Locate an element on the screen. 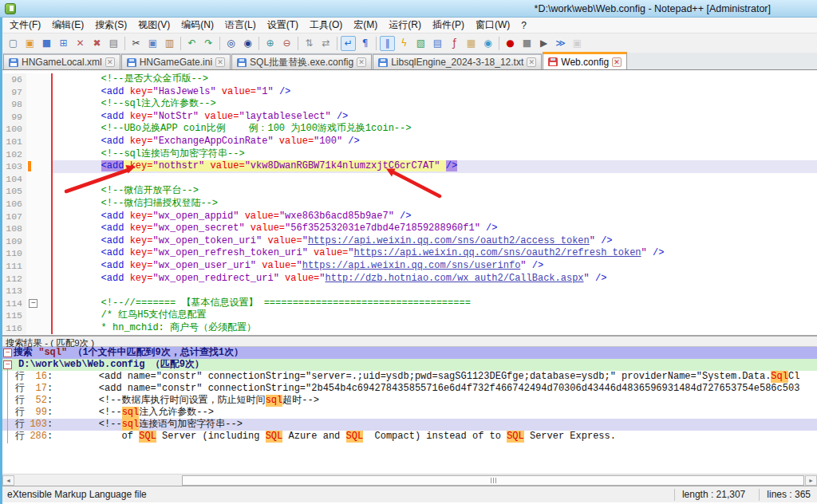  menu-item-7: 工具(O) is located at coordinates (326, 26).